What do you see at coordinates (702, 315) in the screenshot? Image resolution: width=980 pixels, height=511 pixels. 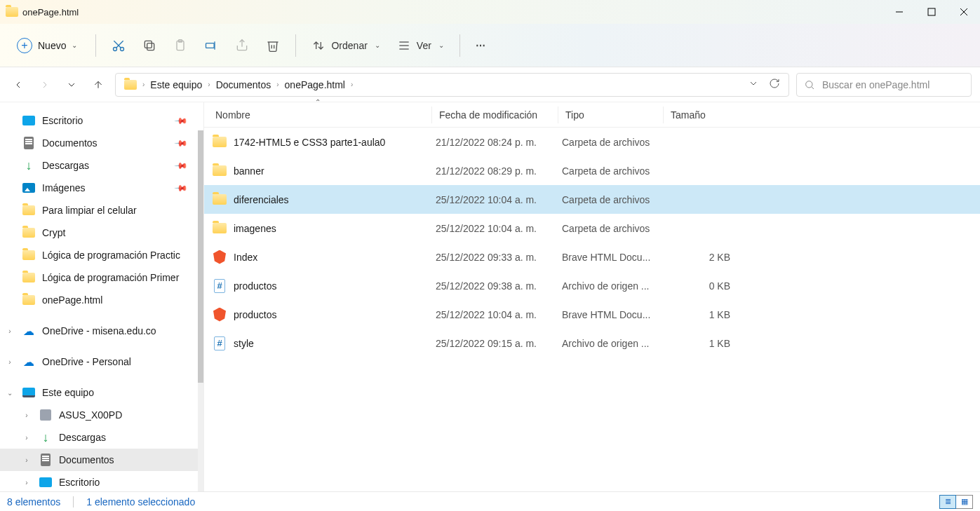 I see `file-size: 1 KB` at bounding box center [702, 315].